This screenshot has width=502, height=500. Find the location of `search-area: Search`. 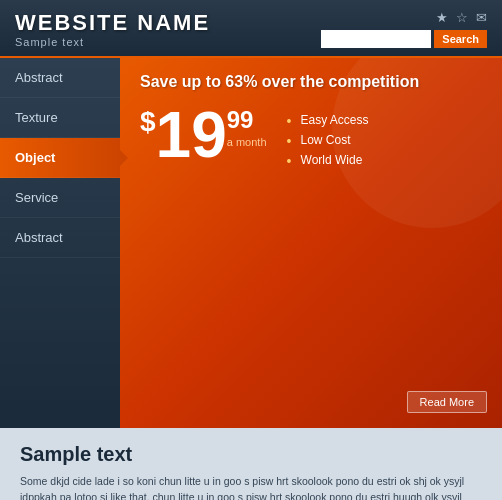

search-area: Search is located at coordinates (404, 39).